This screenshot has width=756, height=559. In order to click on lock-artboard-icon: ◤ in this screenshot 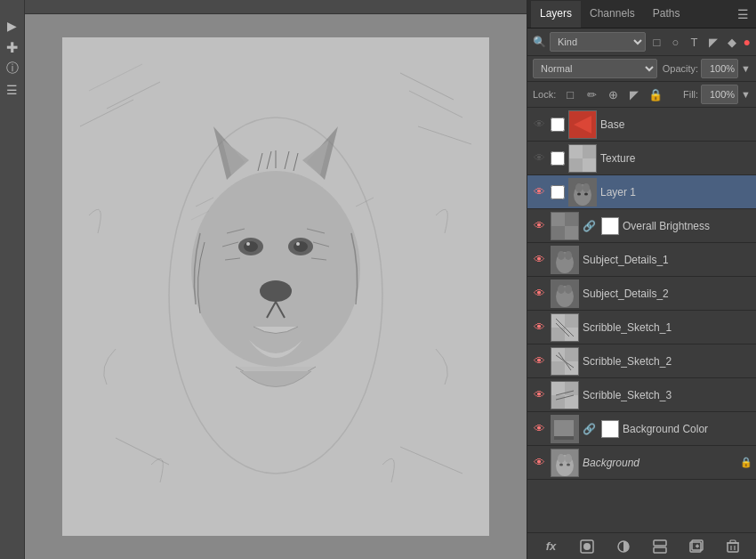, I will do `click(634, 94)`.